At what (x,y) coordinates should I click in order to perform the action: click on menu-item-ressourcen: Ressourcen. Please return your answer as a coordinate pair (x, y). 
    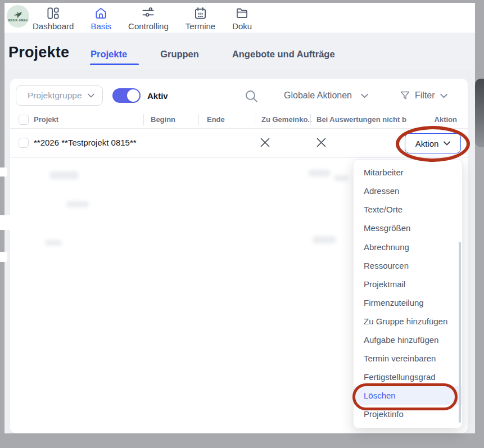
    Looking at the image, I should click on (408, 265).